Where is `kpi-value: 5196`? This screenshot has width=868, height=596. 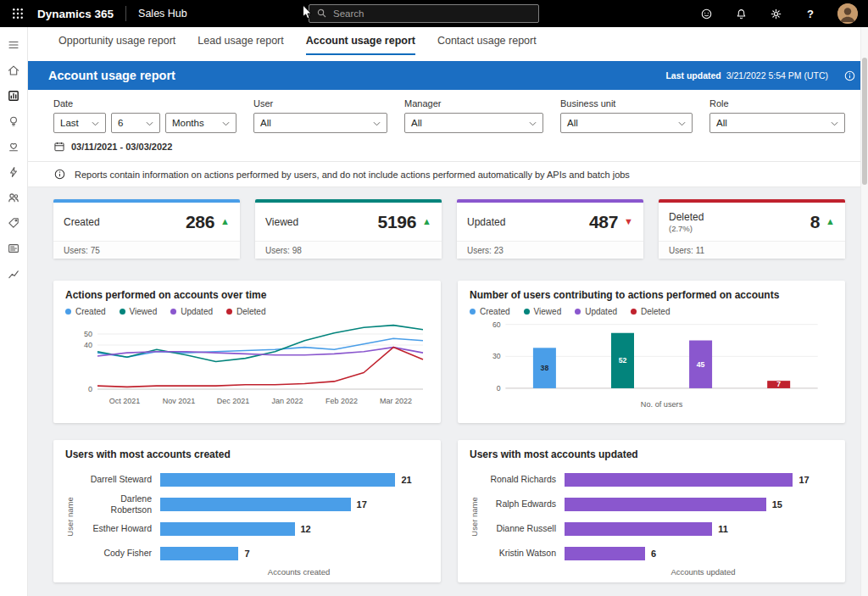 kpi-value: 5196 is located at coordinates (398, 222).